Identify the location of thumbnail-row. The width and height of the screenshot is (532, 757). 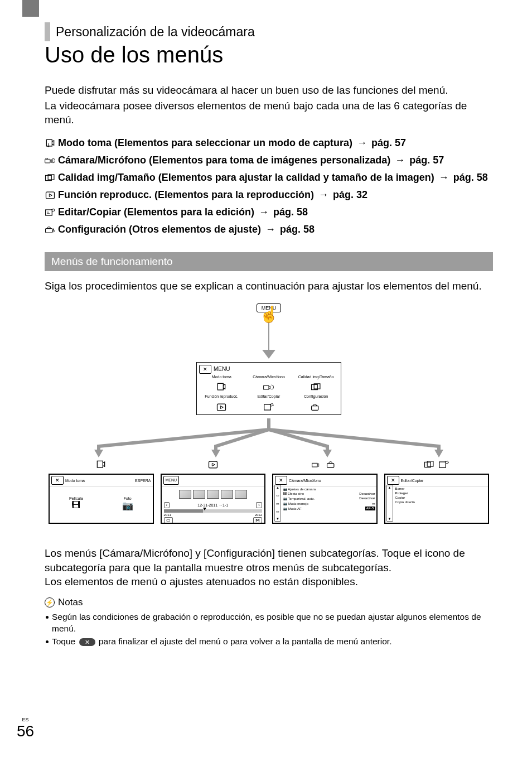
(213, 494).